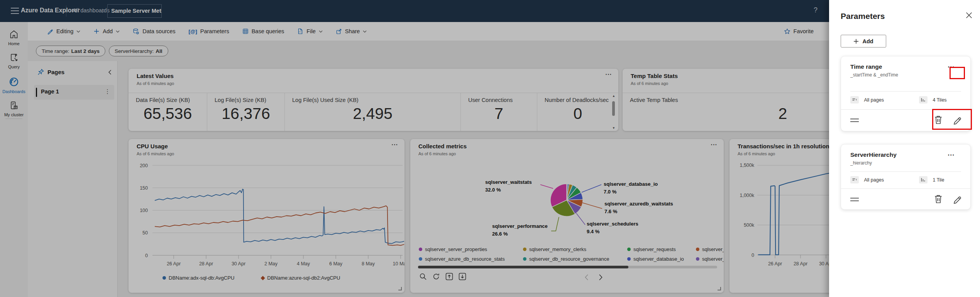 The width and height of the screenshot is (980, 297). Describe the element at coordinates (906, 102) in the screenshot. I see `card-info-row: All pages 4 Tiles` at that location.